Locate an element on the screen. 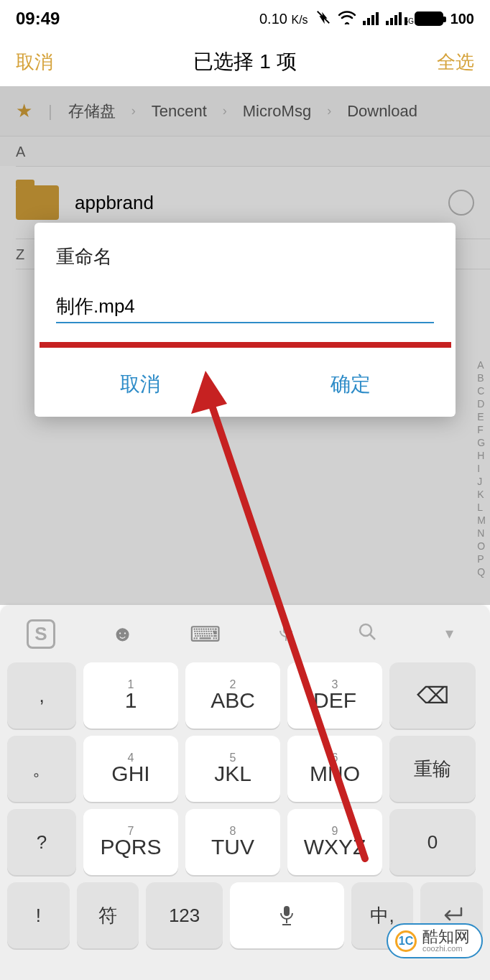 The width and height of the screenshot is (490, 980). emoji-icon: ☻ is located at coordinates (122, 634).